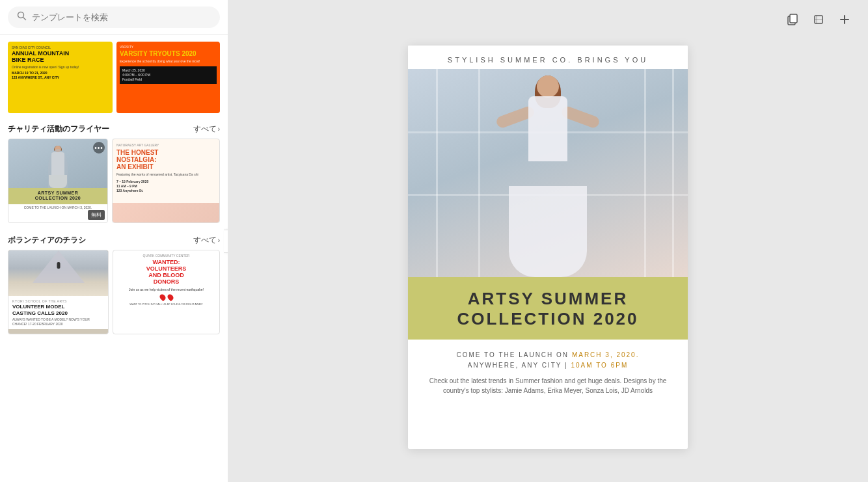 The width and height of the screenshot is (868, 482). Describe the element at coordinates (59, 273) in the screenshot. I see `mountain-background` at that location.